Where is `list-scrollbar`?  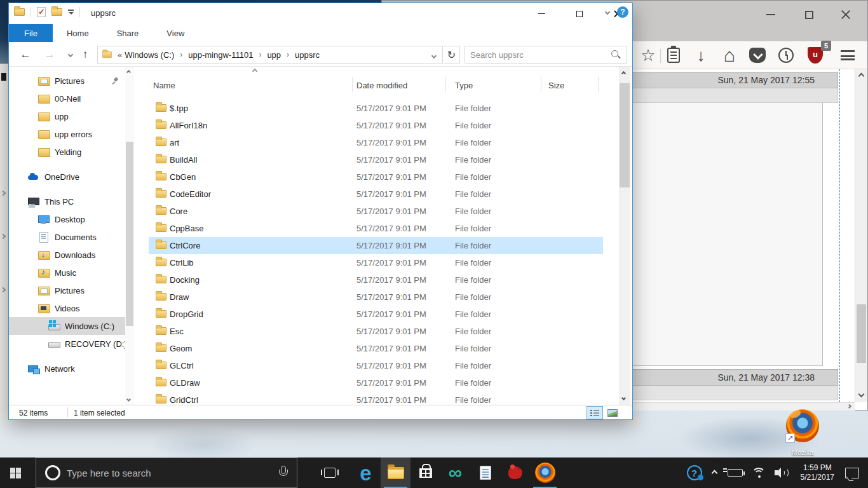 list-scrollbar is located at coordinates (625, 236).